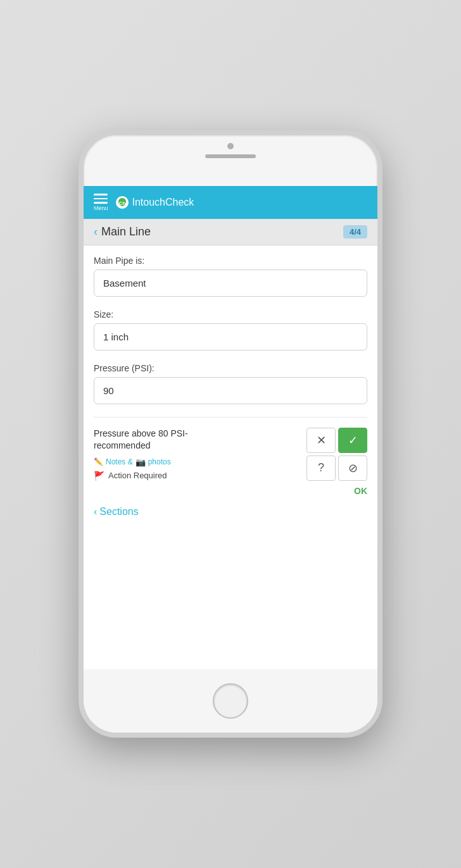 The image size is (461, 868). I want to click on action-buttons-area: ✕ ✓ ? ⊘ OK, so click(337, 462).